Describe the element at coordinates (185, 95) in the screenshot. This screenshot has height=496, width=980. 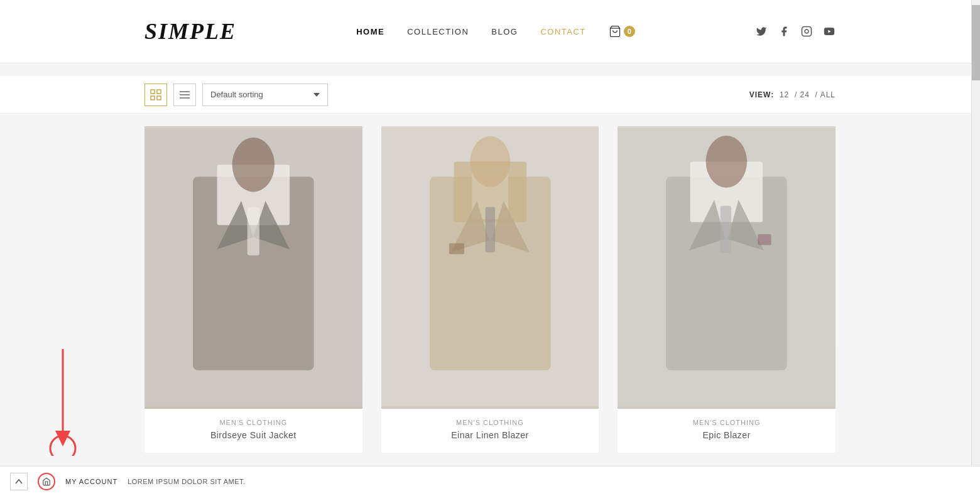
I see `list-icon` at that location.